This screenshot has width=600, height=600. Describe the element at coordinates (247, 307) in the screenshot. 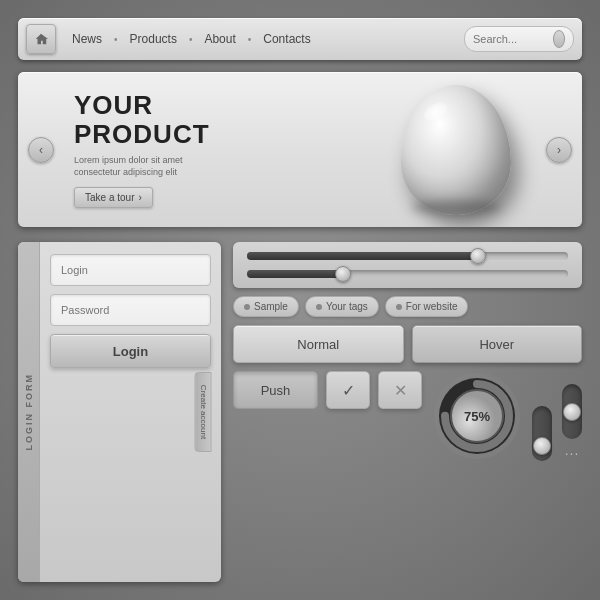

I see `tag-sample-dot` at that location.